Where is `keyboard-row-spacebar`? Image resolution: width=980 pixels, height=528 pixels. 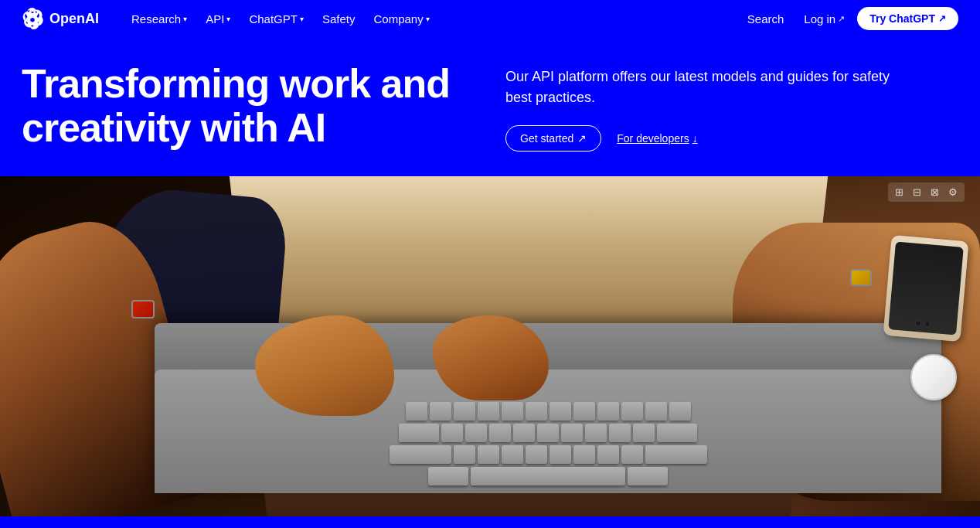
keyboard-row-spacebar is located at coordinates (548, 476).